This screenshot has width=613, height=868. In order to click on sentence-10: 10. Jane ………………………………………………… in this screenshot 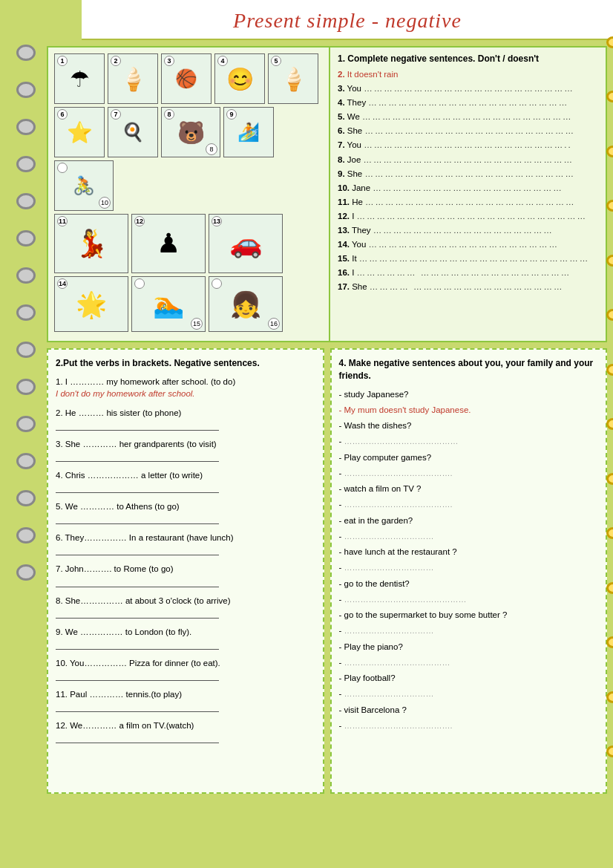, I will do `click(468, 188)`.